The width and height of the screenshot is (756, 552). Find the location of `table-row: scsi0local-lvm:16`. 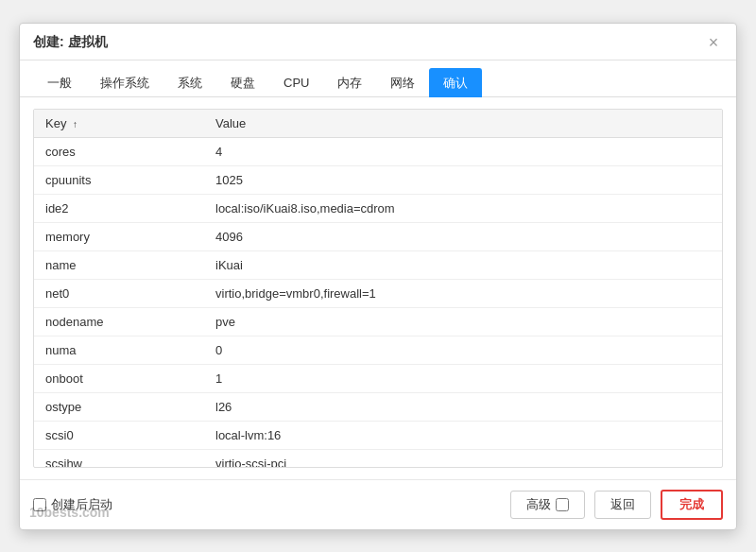

table-row: scsi0local-lvm:16 is located at coordinates (378, 435).